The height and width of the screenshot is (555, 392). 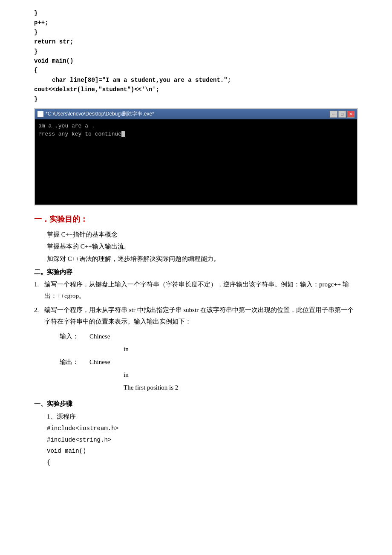 I want to click on input-label2, so click(x=70, y=349).